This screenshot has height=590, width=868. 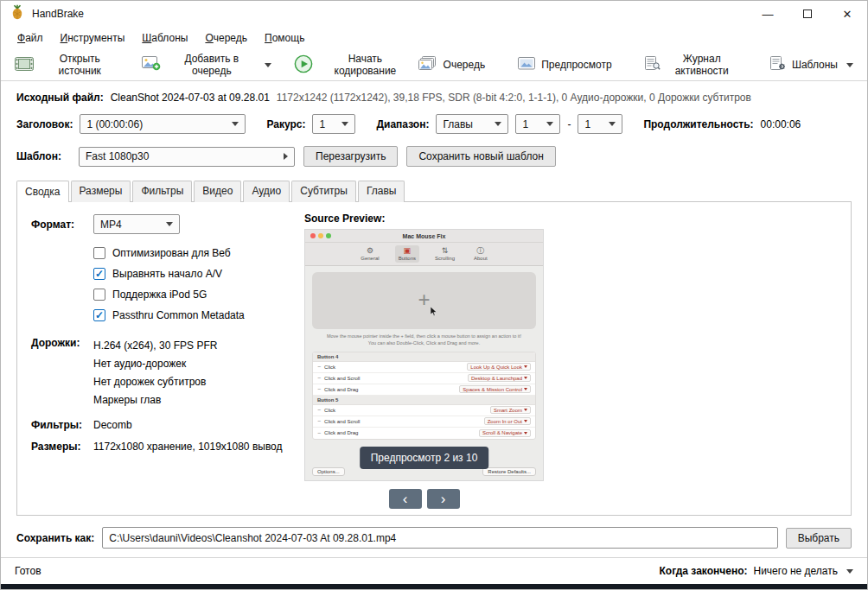 I want to click on preview-restore-defaults-button: Restore Defaults..., so click(x=509, y=472).